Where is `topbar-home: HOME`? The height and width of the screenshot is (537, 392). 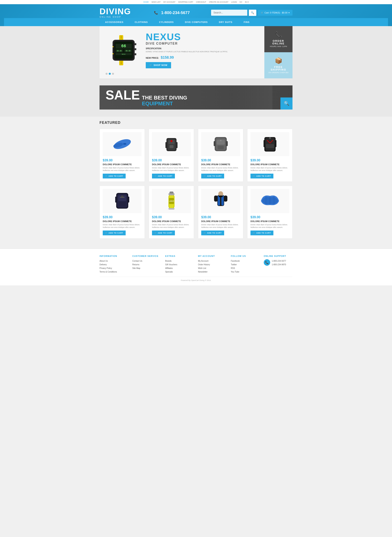 topbar-home: HOME is located at coordinates (146, 2).